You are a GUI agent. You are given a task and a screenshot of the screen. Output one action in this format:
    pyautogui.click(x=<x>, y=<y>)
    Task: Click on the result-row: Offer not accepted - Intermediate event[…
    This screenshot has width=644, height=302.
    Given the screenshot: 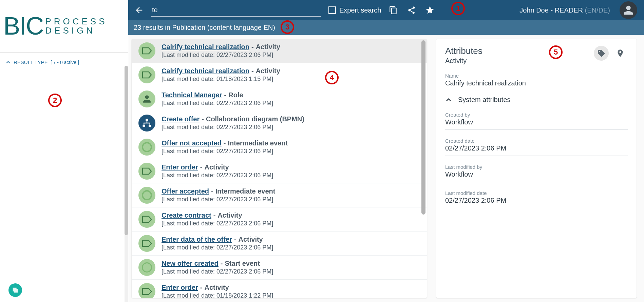 What is the action you would take?
    pyautogui.click(x=279, y=147)
    